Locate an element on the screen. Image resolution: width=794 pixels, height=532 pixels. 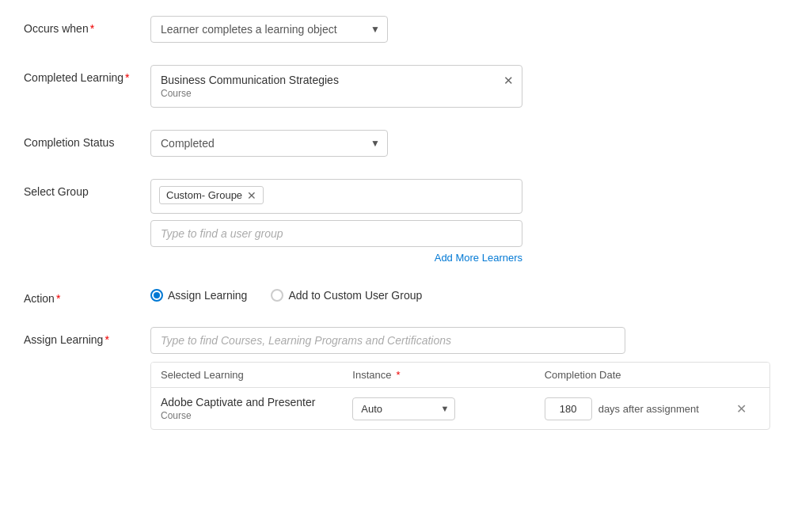
learning-item-type: Course is located at coordinates (256, 416).